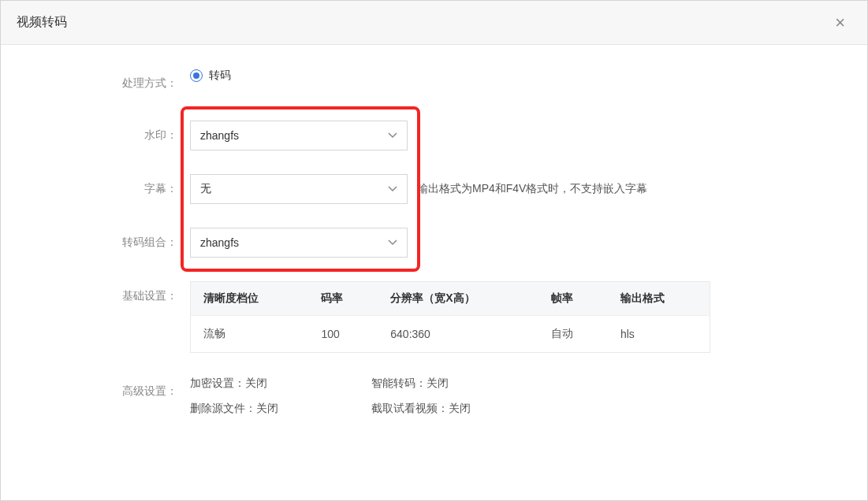 Image resolution: width=868 pixels, height=501 pixels. What do you see at coordinates (458, 299) in the screenshot?
I see `th-resolution: 分辨率（宽X高）` at bounding box center [458, 299].